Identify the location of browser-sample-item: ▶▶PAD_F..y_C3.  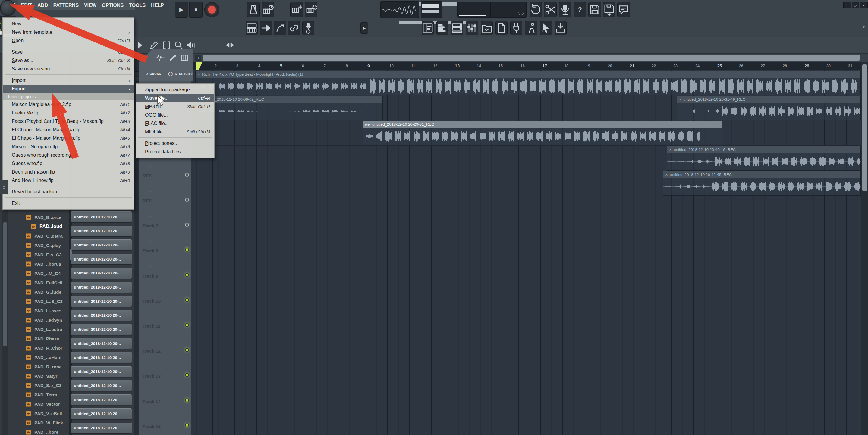
(44, 255).